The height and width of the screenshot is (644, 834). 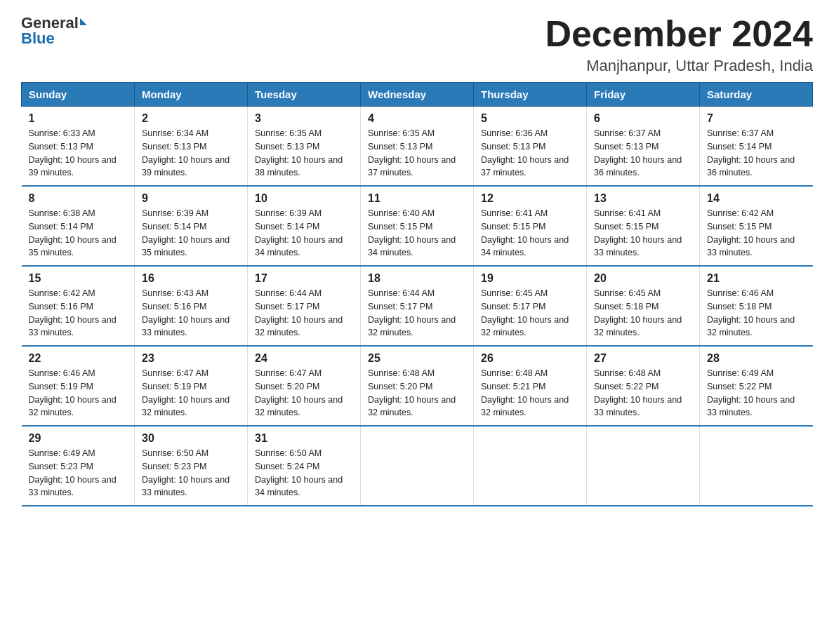 I want to click on day-number: 19, so click(x=530, y=279).